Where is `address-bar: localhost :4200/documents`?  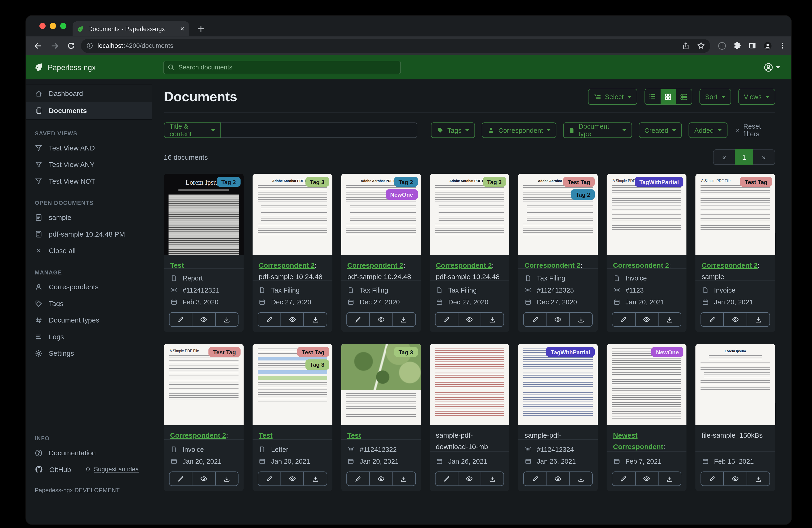 address-bar: localhost :4200/documents is located at coordinates (396, 46).